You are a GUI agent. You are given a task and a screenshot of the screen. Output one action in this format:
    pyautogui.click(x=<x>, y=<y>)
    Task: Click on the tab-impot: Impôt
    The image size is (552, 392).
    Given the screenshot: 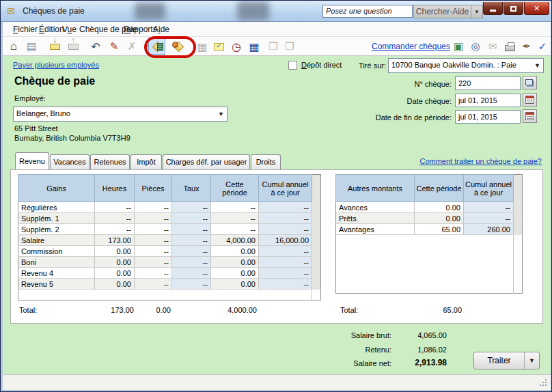 What is the action you would take?
    pyautogui.click(x=146, y=162)
    